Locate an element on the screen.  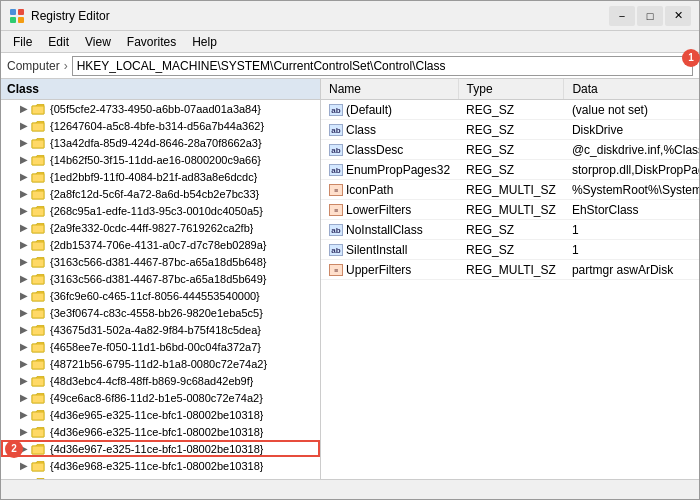
registry-row: ≡LowerFiltersREG_MULTI_SZEhStorClass is located at coordinates (510, 210).